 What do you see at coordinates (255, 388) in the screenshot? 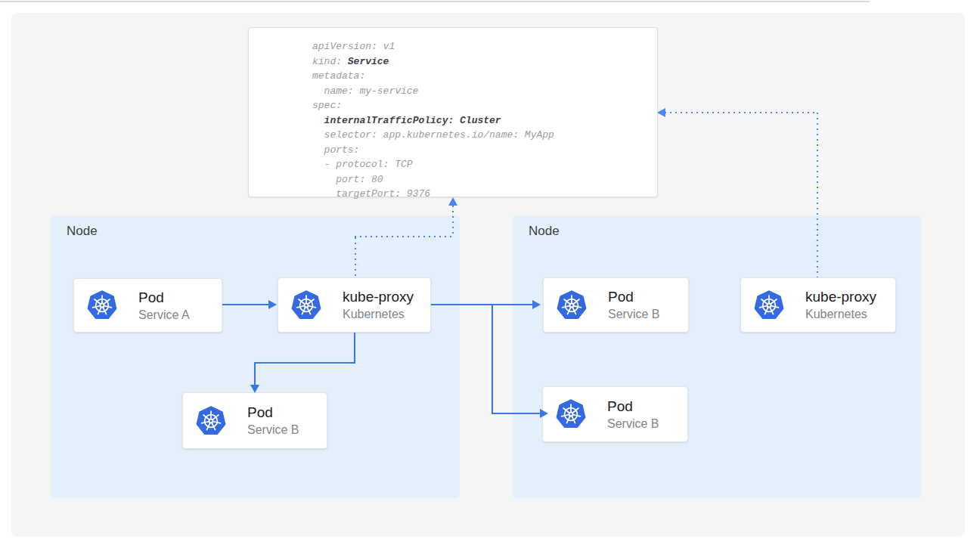
I see `arrowhead-to-pod-b-left` at bounding box center [255, 388].